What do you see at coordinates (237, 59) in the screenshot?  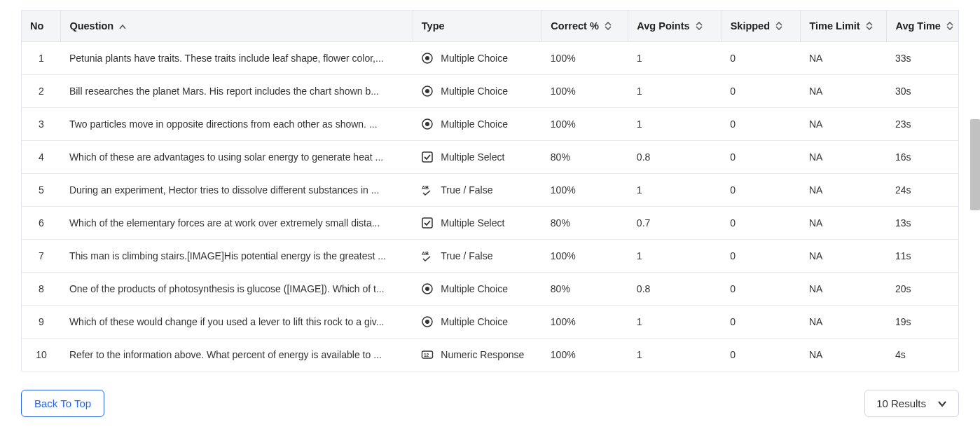 I see `cell-question: Petunia plants have traits. These traits…` at bounding box center [237, 59].